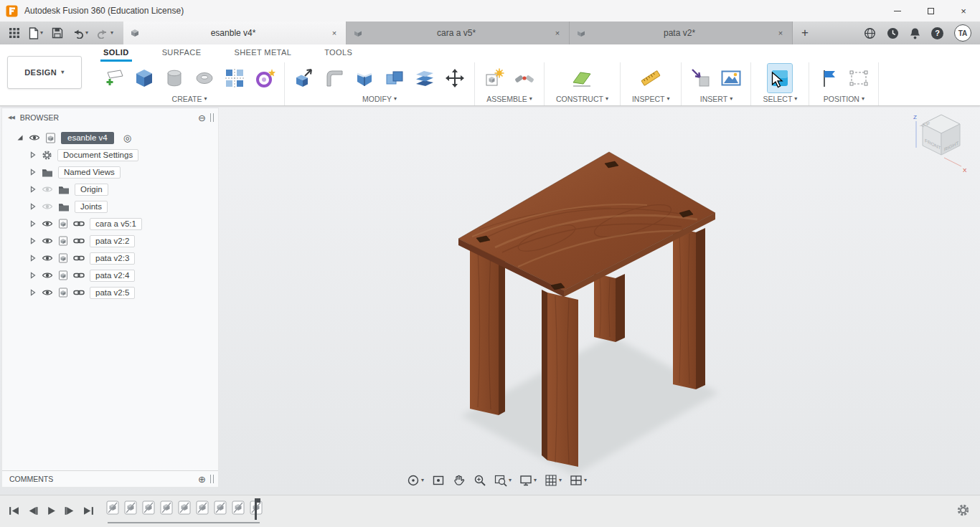  What do you see at coordinates (339, 54) in the screenshot?
I see `ribbon-tab-tools: TOOLS` at bounding box center [339, 54].